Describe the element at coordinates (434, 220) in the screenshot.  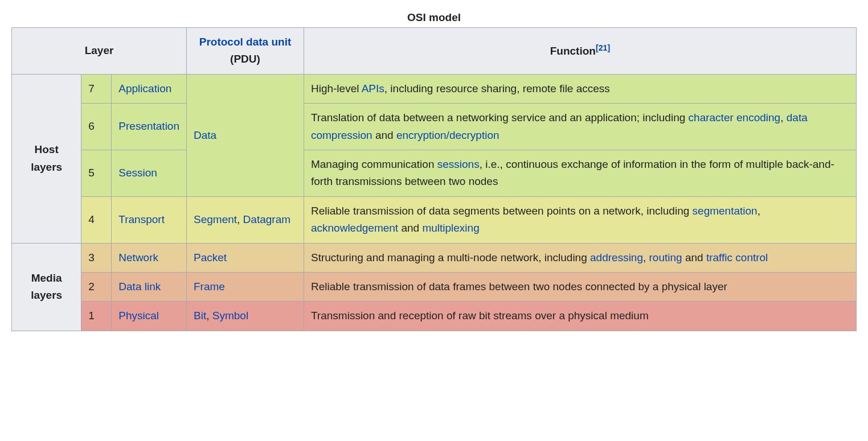
I see `row-layer-4: 4 Transport Segment, Datagram Reliable t…` at that location.